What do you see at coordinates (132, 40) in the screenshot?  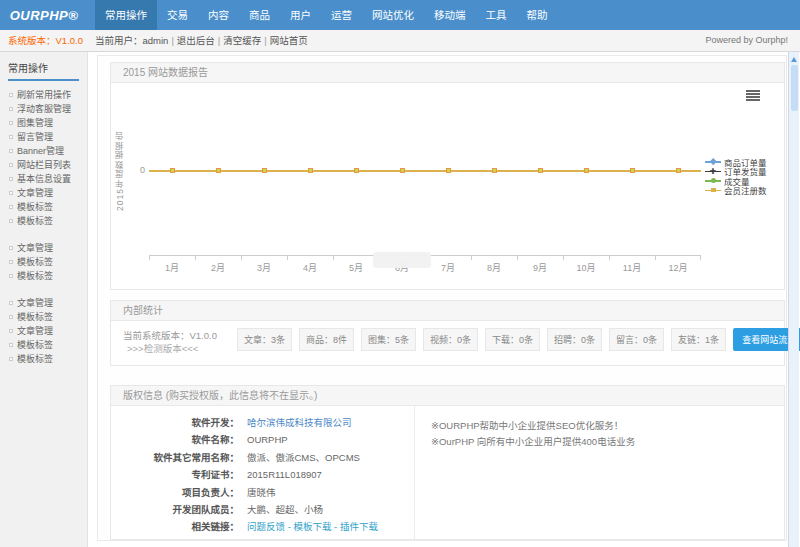 I see `current-user-label: 当前用户：admin` at bounding box center [132, 40].